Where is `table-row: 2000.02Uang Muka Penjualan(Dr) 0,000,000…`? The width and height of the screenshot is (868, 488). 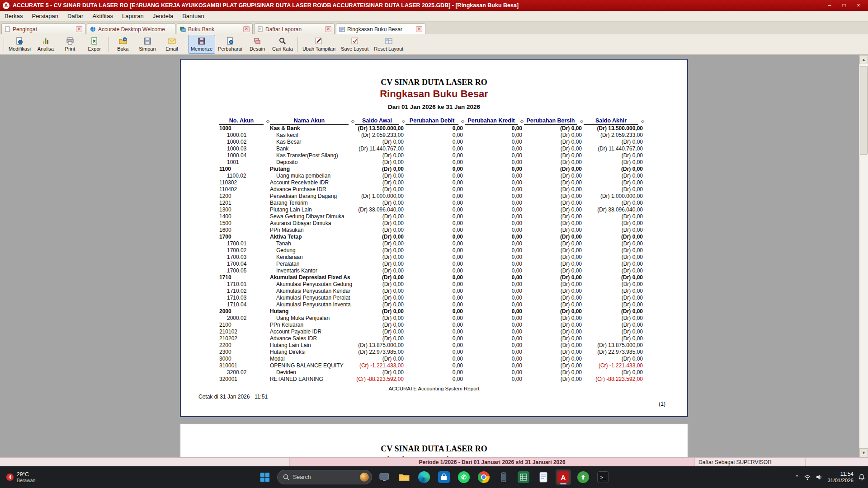 table-row: 2000.02Uang Muka Penjualan(Dr) 0,000,000… is located at coordinates (431, 318).